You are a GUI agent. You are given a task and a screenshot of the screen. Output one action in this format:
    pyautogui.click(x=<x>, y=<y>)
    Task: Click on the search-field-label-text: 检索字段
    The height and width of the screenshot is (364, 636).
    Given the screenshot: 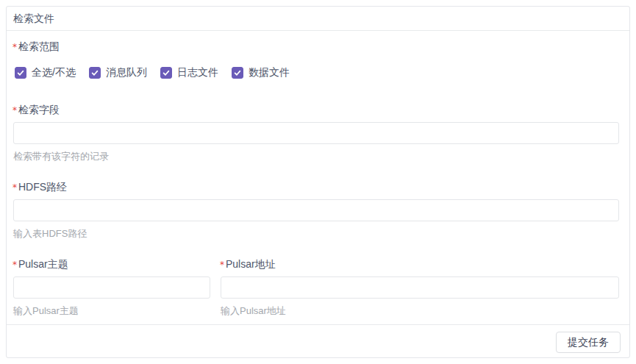 What is the action you would take?
    pyautogui.click(x=39, y=110)
    